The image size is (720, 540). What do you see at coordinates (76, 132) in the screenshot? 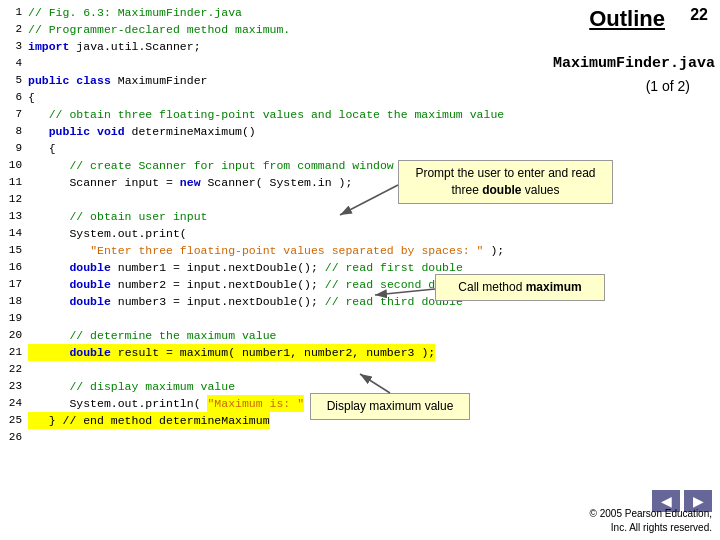
I see `code-text-8a: public void` at bounding box center [76, 132].